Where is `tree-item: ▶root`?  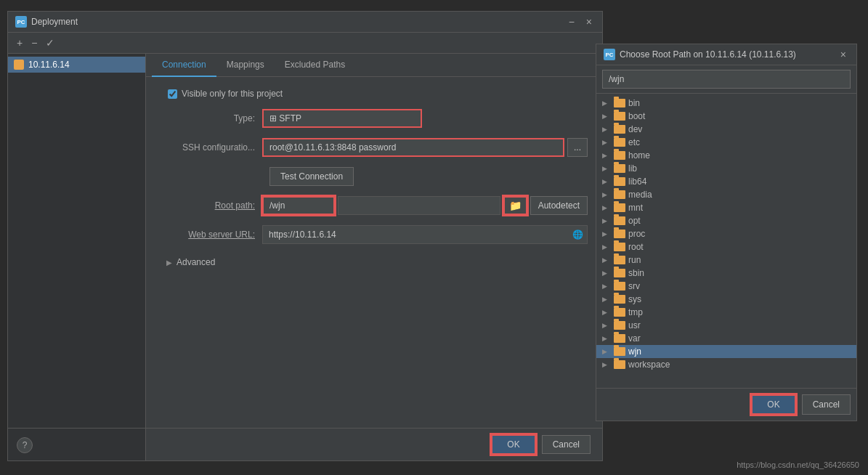 tree-item: ▶root is located at coordinates (726, 247).